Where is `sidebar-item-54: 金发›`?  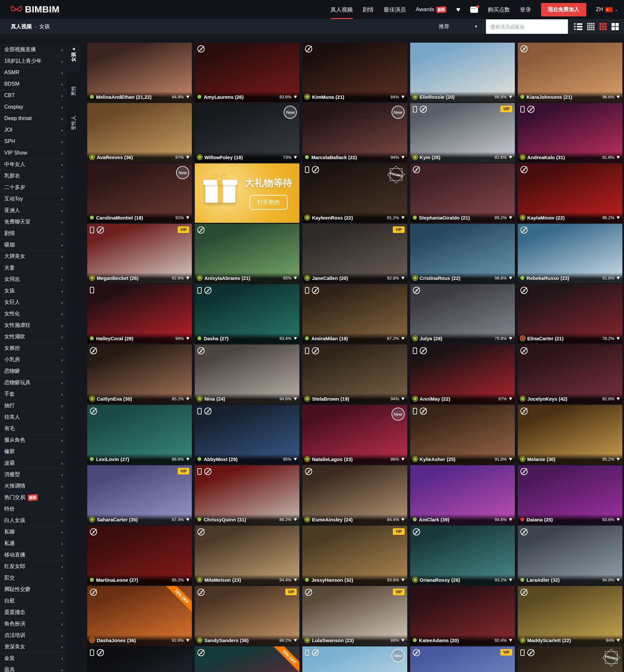 sidebar-item-54: 金发› is located at coordinates (34, 658).